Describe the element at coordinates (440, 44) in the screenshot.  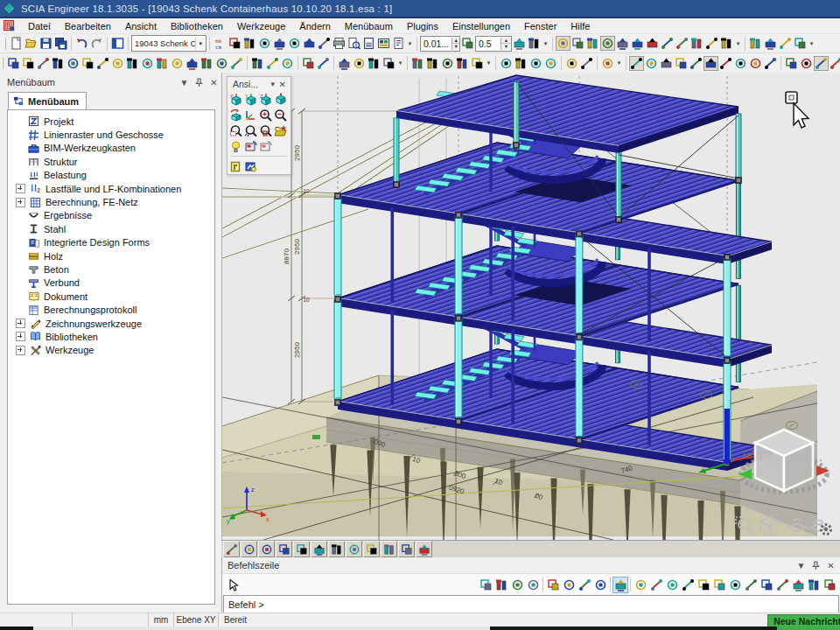
I see `scale-spinner: 0.01...▲▼` at that location.